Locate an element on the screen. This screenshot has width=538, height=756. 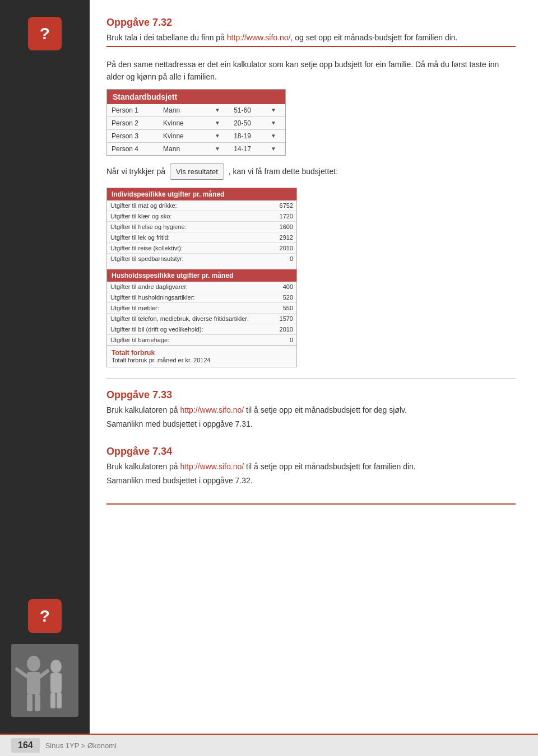
expense-value: 550 is located at coordinates (282, 308).